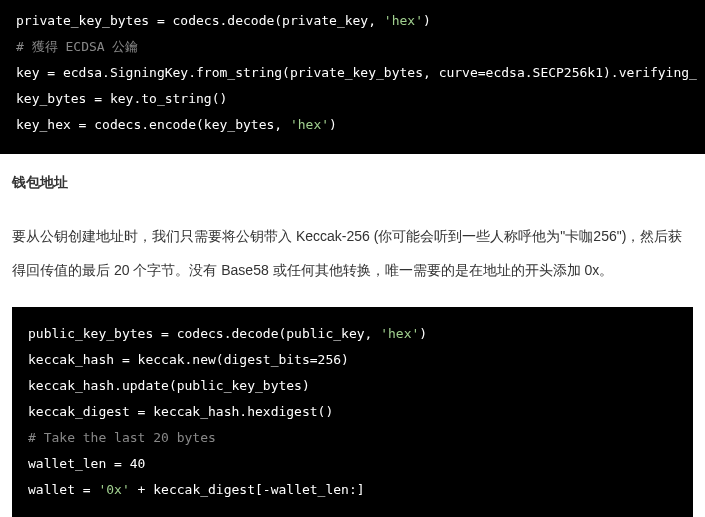  What do you see at coordinates (200, 20) in the screenshot?
I see `code-text: private_key_bytes = codecs.decode(privat…` at bounding box center [200, 20].